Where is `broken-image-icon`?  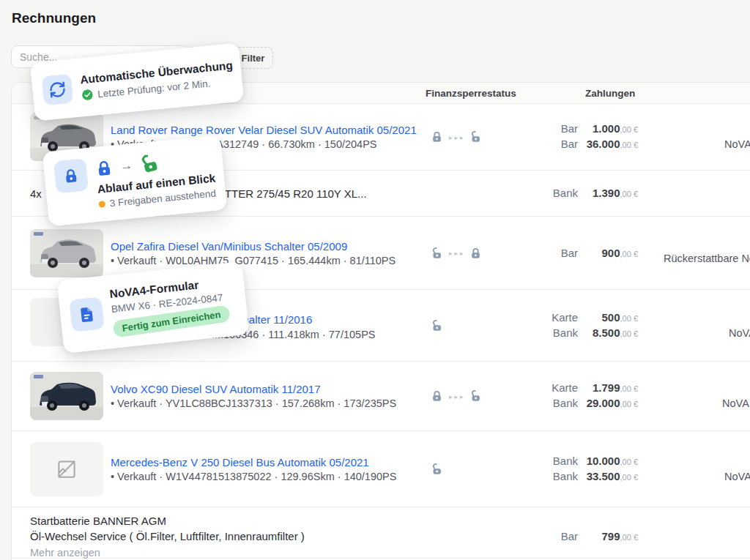
broken-image-icon is located at coordinates (67, 469).